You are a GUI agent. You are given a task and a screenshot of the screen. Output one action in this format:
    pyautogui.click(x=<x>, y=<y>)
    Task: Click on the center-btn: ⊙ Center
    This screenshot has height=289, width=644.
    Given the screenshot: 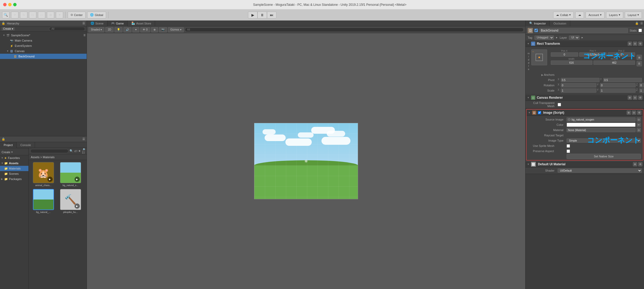 What is the action you would take?
    pyautogui.click(x=77, y=15)
    